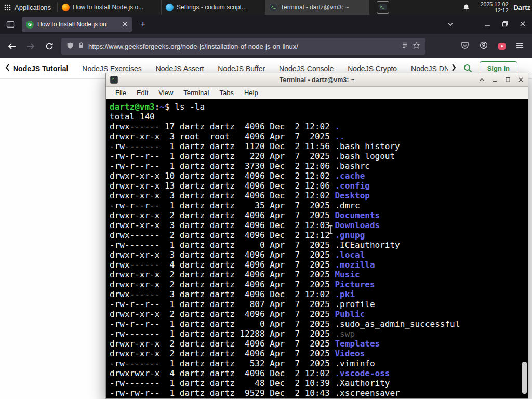  Describe the element at coordinates (397, 324) in the screenshot. I see `file-name: .sudo_as_admin_successful` at that location.